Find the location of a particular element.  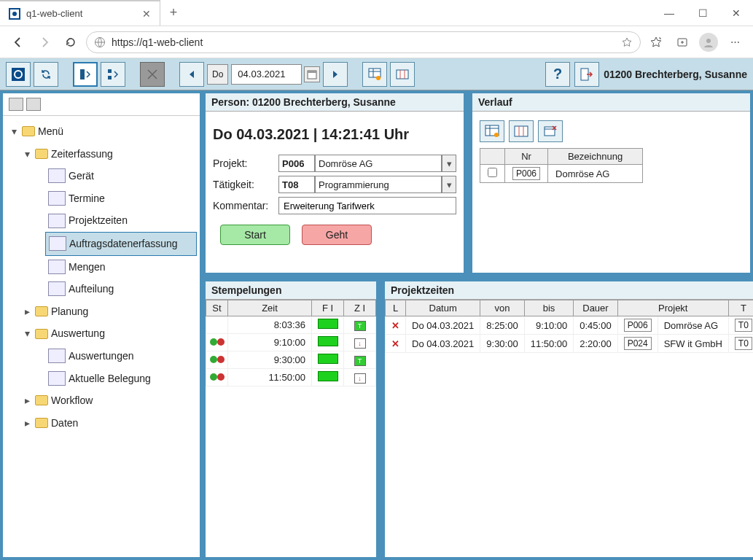

url-field: https://q1-web-client is located at coordinates (363, 42).